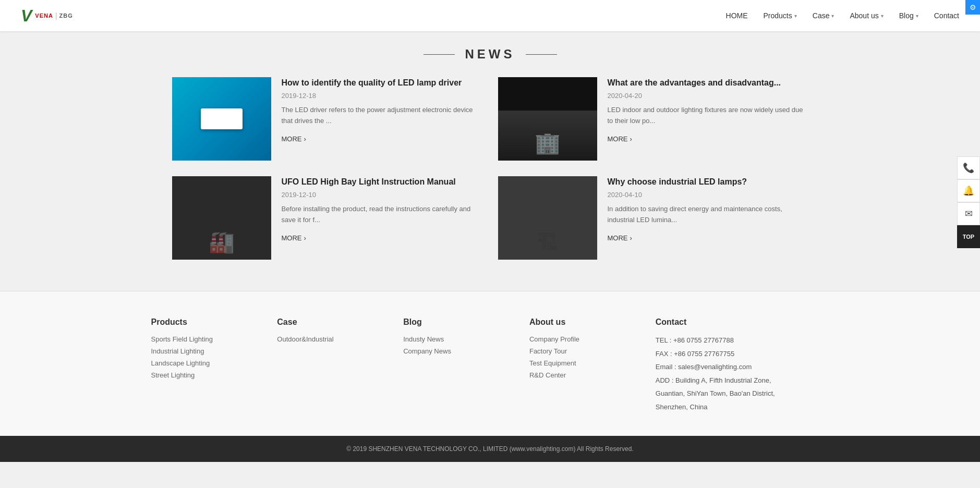  I want to click on logo-v-letter: V, so click(26, 16).